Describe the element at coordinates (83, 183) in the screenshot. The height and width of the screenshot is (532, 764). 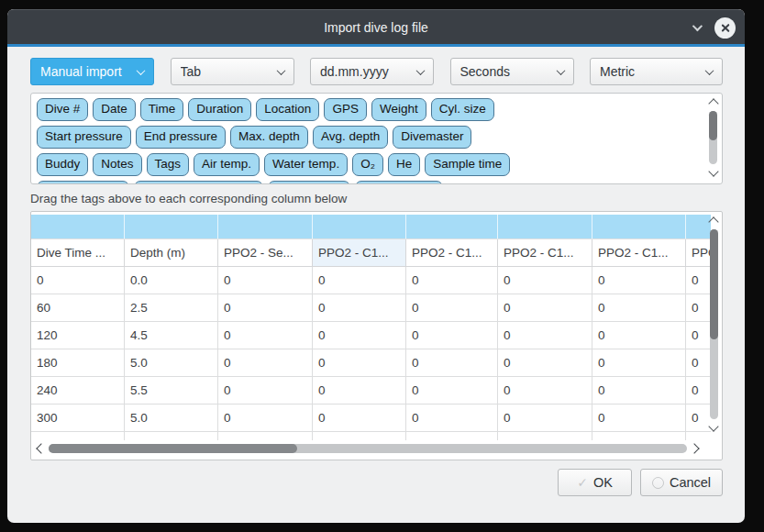
I see `field-tag: Sample depth` at that location.